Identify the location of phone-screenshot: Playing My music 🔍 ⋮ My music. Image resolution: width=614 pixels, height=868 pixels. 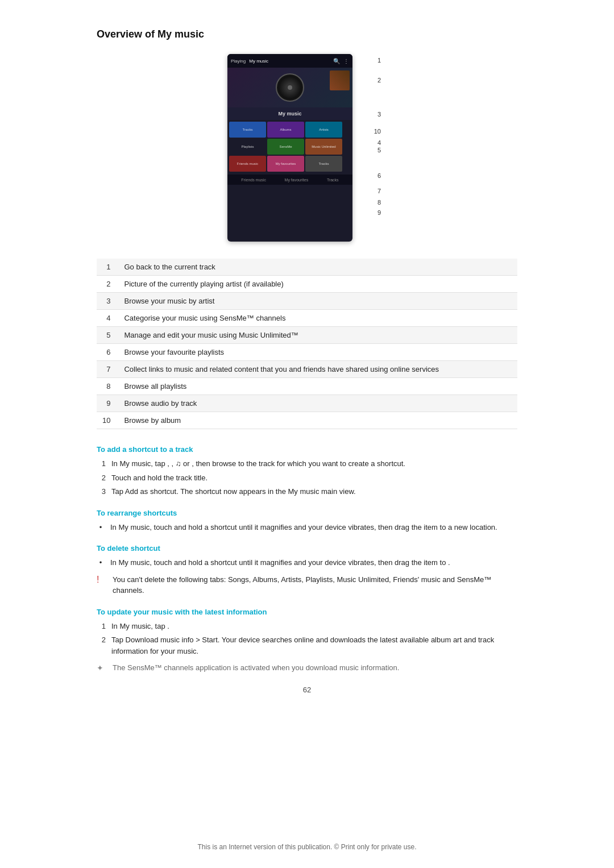
(290, 148).